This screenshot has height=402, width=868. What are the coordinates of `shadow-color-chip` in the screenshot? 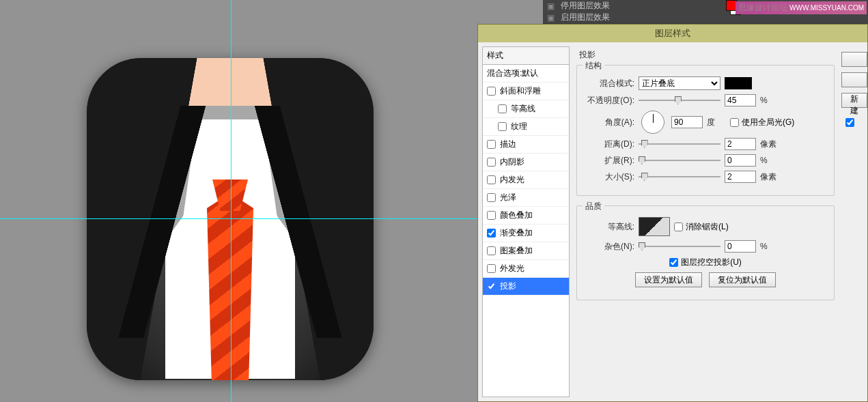 It's located at (738, 83).